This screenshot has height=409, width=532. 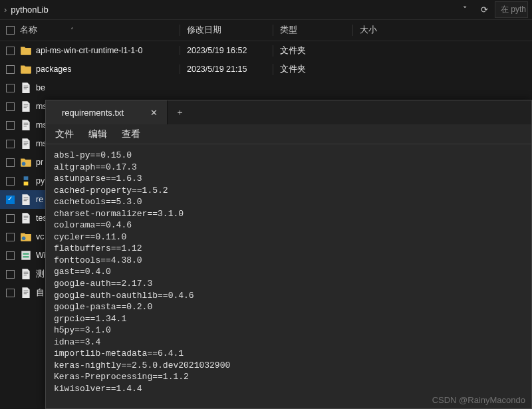 What do you see at coordinates (266, 69) in the screenshot?
I see `table-row: packages2023/5/19 21:15文件夹` at bounding box center [266, 69].